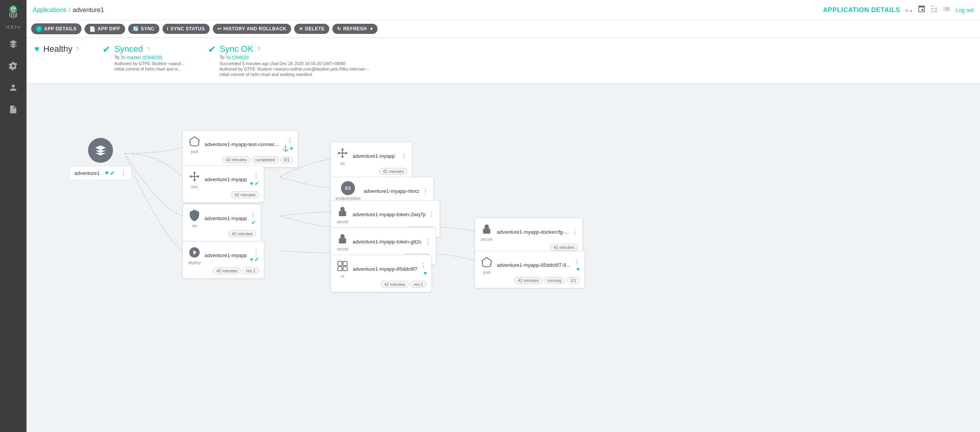 This screenshot has width=980, height=432. Describe the element at coordinates (946, 10) in the screenshot. I see `list-icon` at that location.